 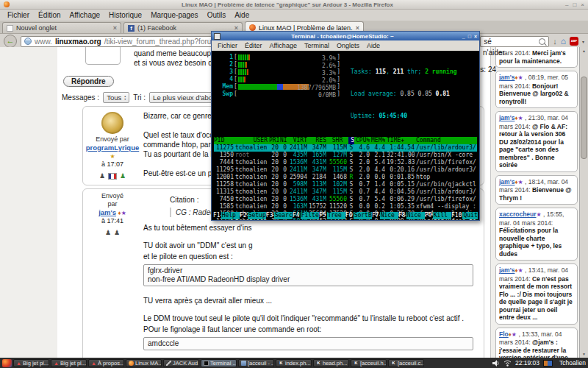 What do you see at coordinates (217, 15) in the screenshot?
I see `menu-item: Outils` at bounding box center [217, 15].